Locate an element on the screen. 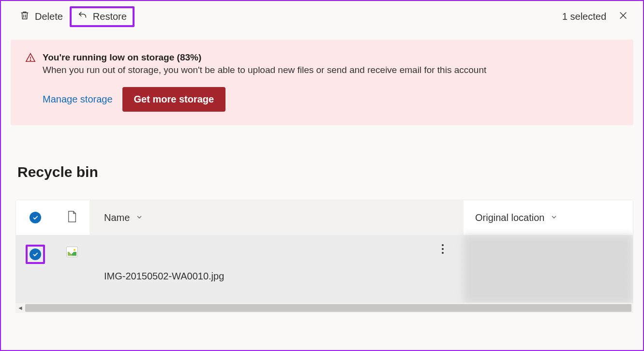  get-more-storage-button: Get more storage is located at coordinates (174, 100).